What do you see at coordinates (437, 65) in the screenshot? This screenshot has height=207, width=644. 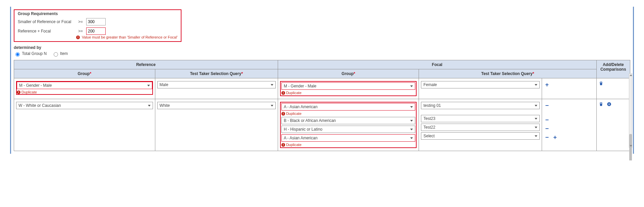 I see `header-focal: Focal` at bounding box center [437, 65].